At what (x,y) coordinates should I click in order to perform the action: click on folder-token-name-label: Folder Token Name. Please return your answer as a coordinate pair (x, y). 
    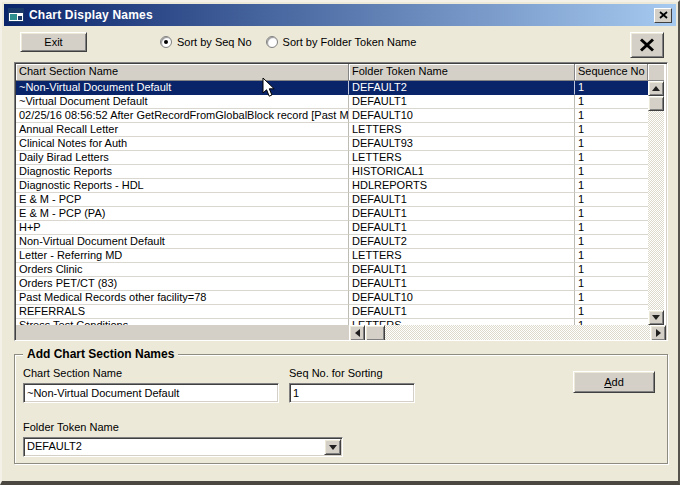
    Looking at the image, I should click on (71, 427).